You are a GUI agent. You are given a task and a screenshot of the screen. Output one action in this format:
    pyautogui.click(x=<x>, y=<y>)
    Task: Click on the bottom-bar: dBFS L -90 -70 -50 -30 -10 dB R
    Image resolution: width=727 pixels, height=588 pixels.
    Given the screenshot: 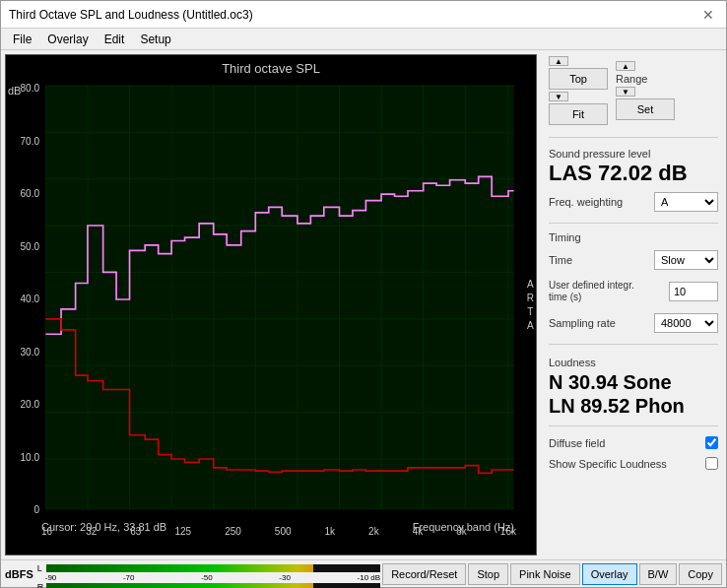 What is the action you would take?
    pyautogui.click(x=364, y=573)
    